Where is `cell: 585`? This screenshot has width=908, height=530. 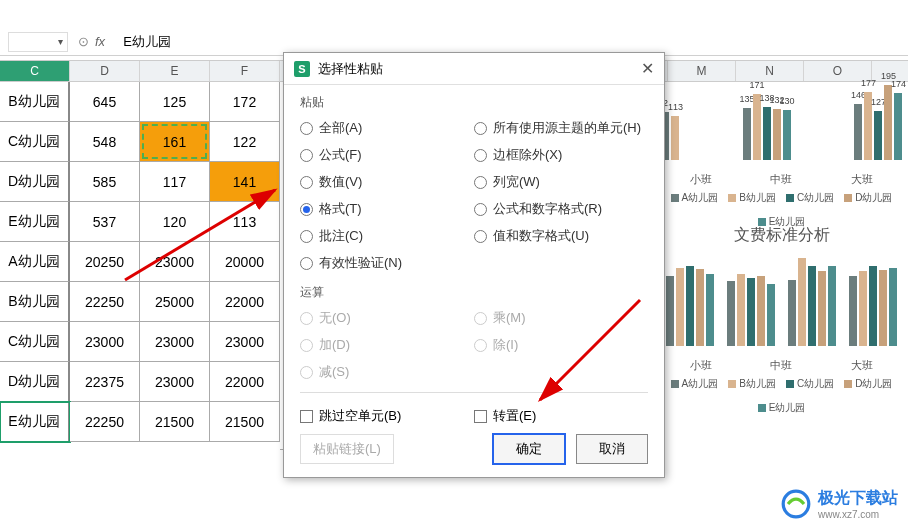
cell: 585 is located at coordinates (105, 182).